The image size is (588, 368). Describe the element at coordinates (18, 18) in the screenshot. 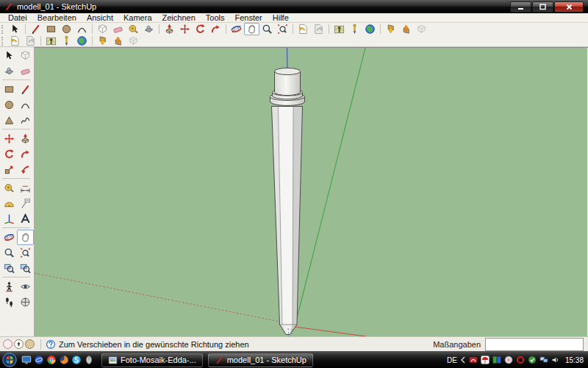

I see `menu-datei: Datei` at that location.